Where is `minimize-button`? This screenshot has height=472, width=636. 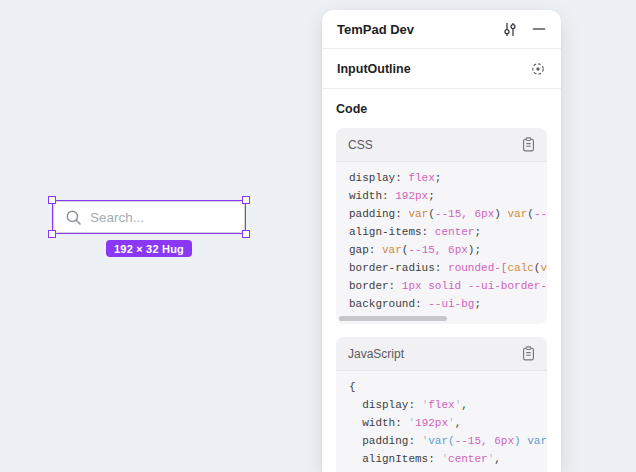 minimize-button is located at coordinates (539, 29).